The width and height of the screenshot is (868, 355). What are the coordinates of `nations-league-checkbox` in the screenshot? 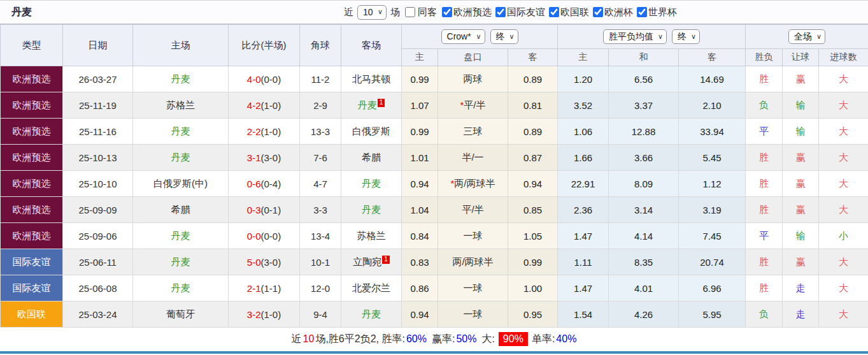 It's located at (554, 12).